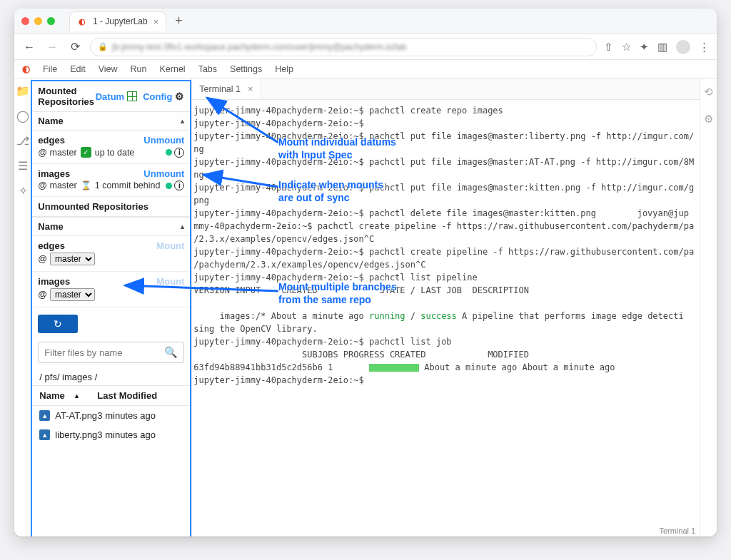 This screenshot has height=560, width=731. What do you see at coordinates (208, 69) in the screenshot?
I see `menu-tabs: Tabs` at bounding box center [208, 69].